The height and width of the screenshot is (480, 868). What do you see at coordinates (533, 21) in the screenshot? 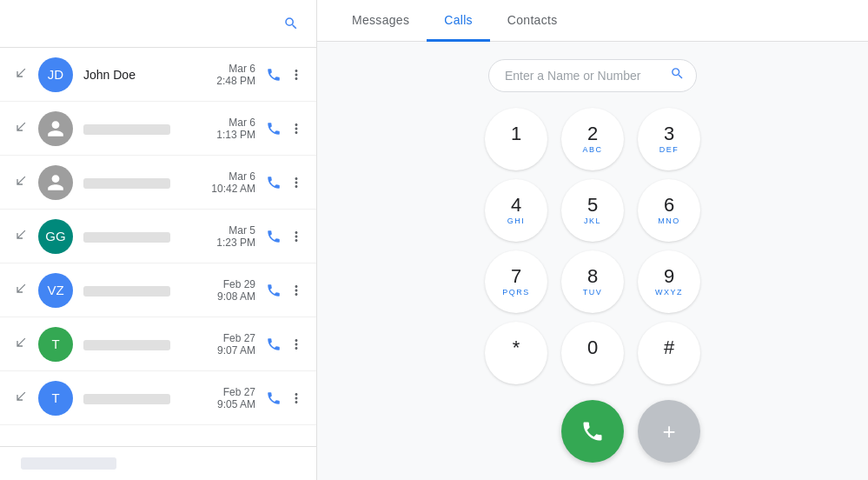
I see `tab-contacts: Contacts` at bounding box center [533, 21].